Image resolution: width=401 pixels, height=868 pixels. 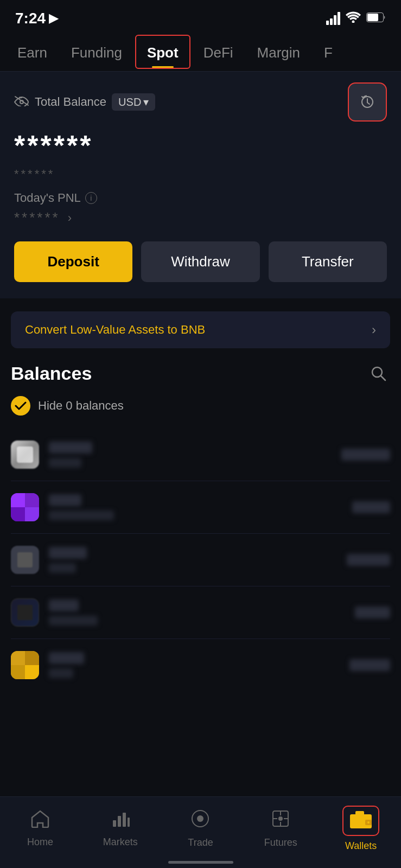 I want to click on trade-icon, so click(x=200, y=821).